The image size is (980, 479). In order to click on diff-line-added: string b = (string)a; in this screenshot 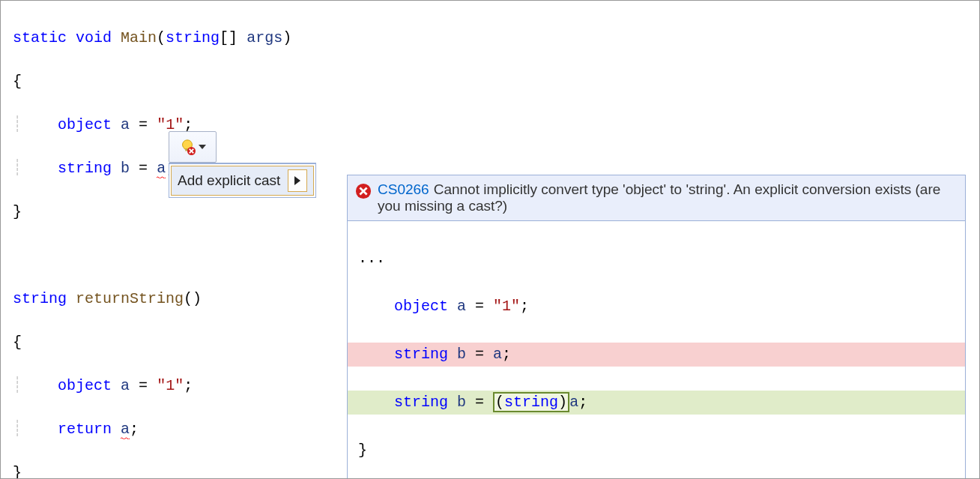, I will do `click(656, 403)`.